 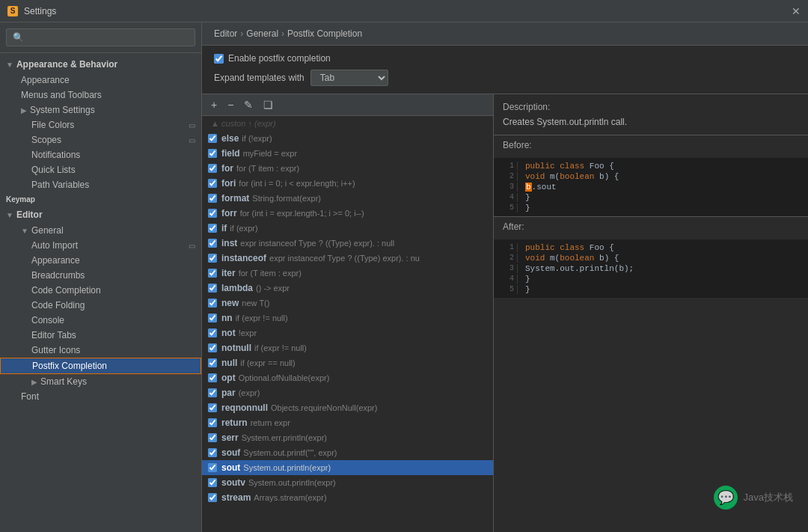 I want to click on before-section: Before: 1 public class Foo { 2 void m(bo…, so click(x=651, y=177).